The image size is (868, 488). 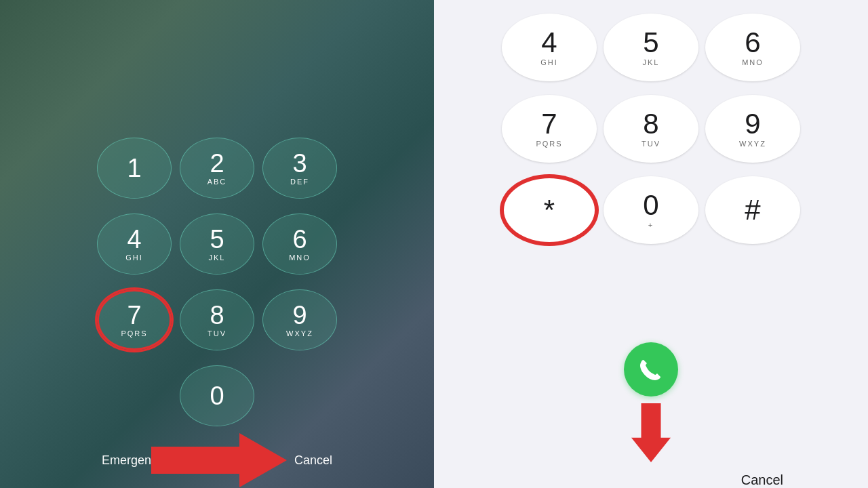 I want to click on left-key-4: 4GHI, so click(x=134, y=244).